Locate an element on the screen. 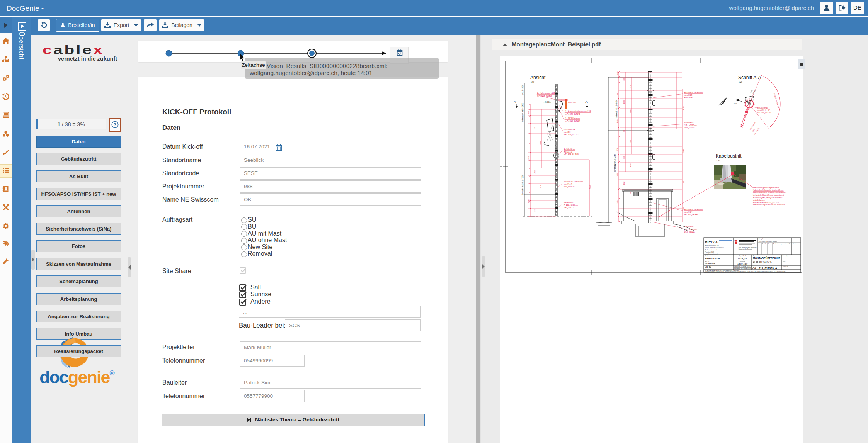  svg-text: 1x Kabelbride is located at coordinates (570, 149).